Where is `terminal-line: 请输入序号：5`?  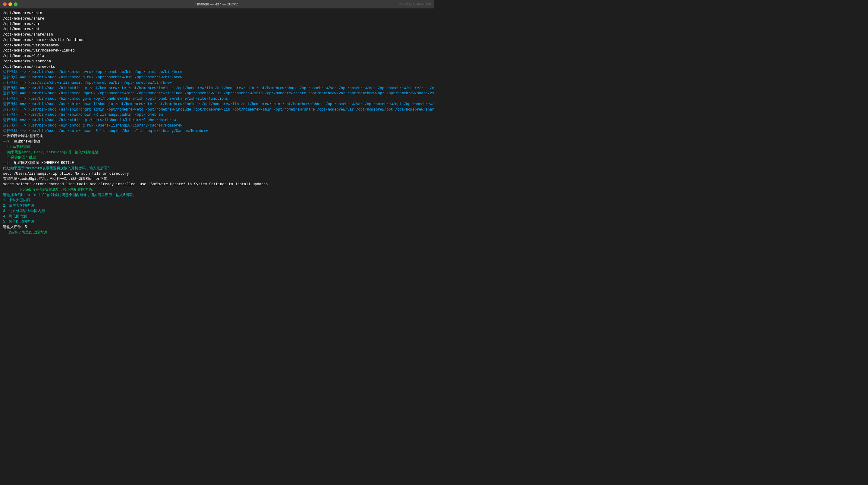
terminal-line: 请输入序号：5 is located at coordinates (217, 227).